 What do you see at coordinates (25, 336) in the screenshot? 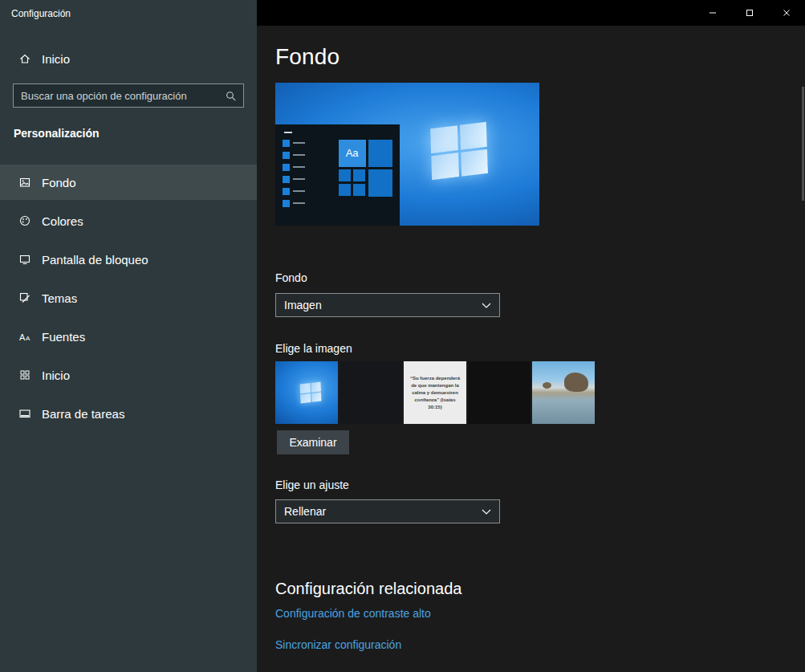
I see `fonts-icon: AA` at bounding box center [25, 336].